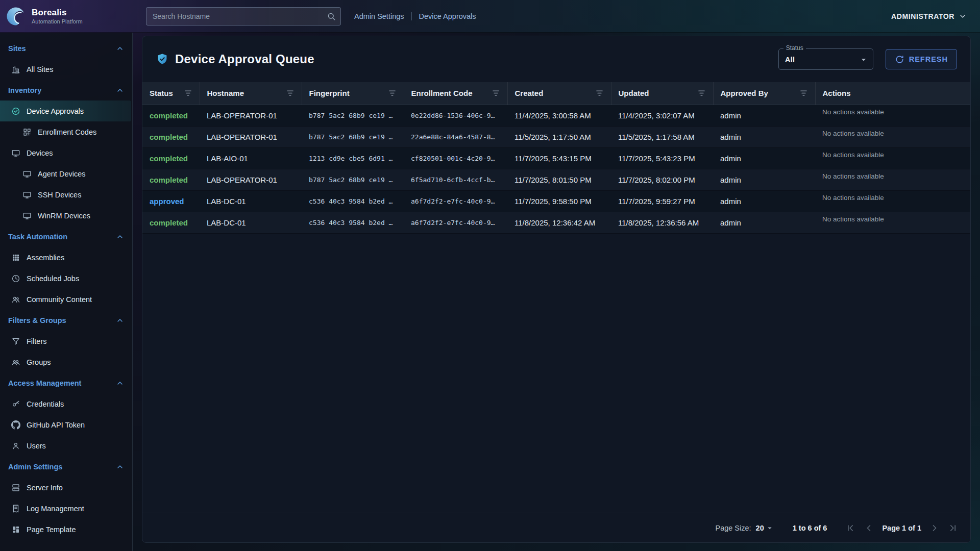 The image size is (980, 551). I want to click on sidebar-item-users: Users, so click(66, 446).